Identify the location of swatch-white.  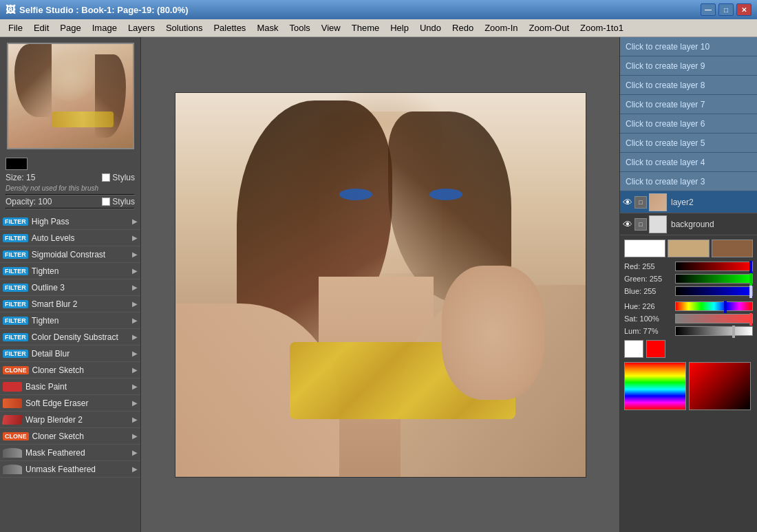
(645, 248).